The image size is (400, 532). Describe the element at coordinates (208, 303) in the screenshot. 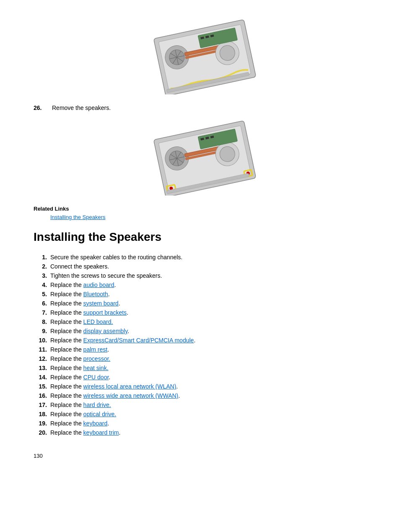

I see `step-content: Replace the system board.` at that location.